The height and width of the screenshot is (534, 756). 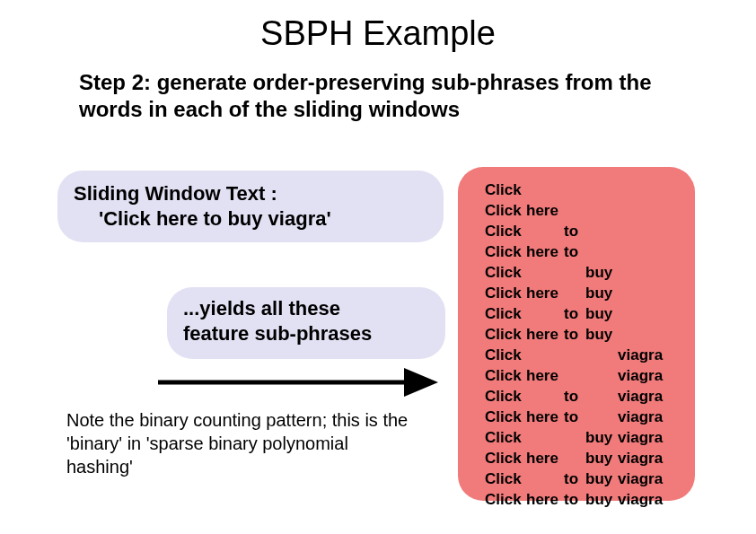 I want to click on phrase-table: ClickClickhereClicktoClickheretoClickbuy…, so click(x=576, y=345).